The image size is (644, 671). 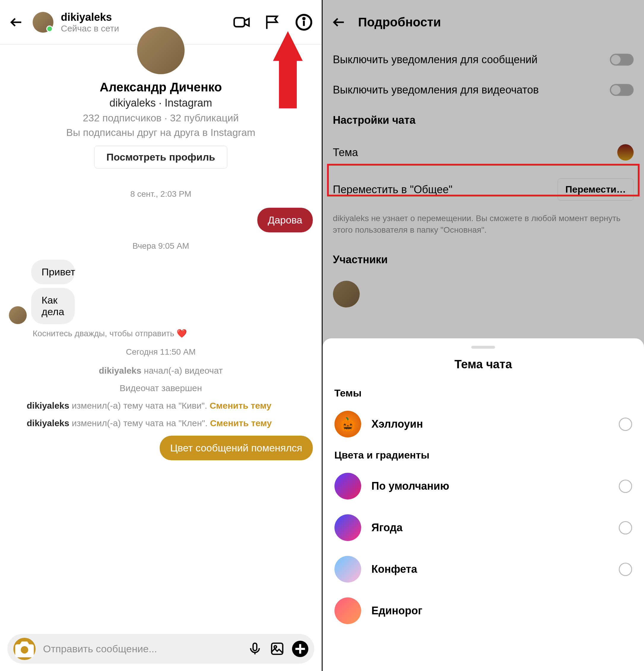 I want to click on sheet-section-label: Темы, so click(x=483, y=393).